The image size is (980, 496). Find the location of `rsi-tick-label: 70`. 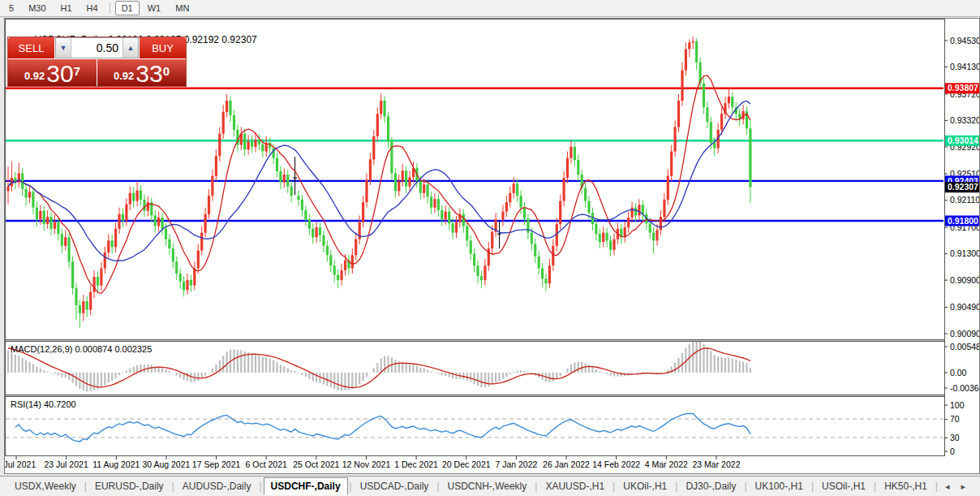

rsi-tick-label: 70 is located at coordinates (955, 419).